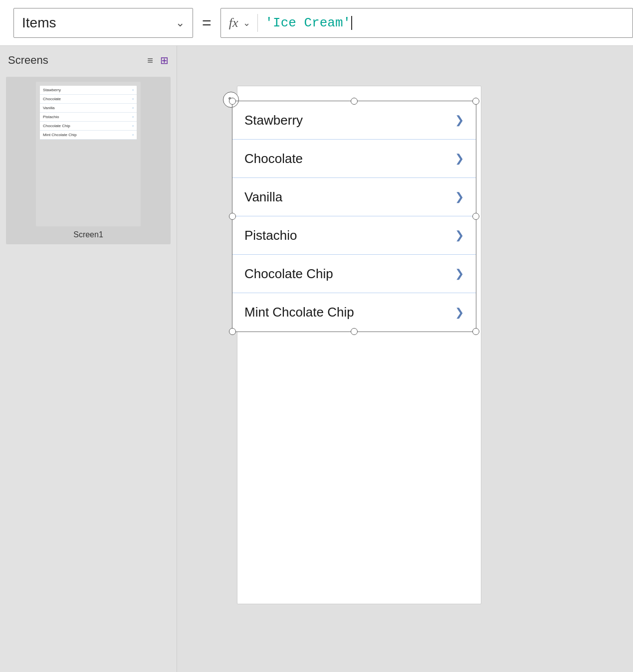  Describe the element at coordinates (165, 60) in the screenshot. I see `grid-view-icon: ⊞` at that location.